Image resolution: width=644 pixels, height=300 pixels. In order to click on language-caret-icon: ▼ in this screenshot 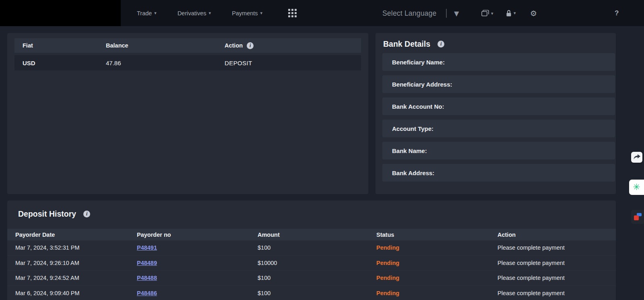, I will do `click(456, 13)`.